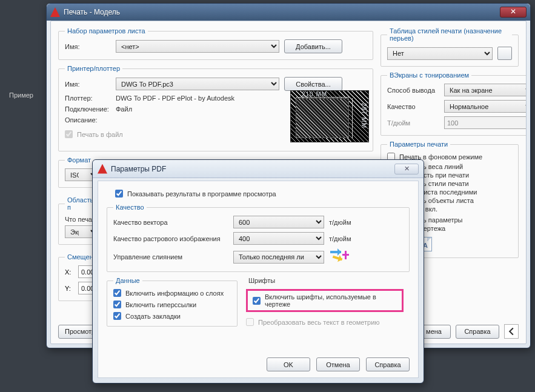  I want to click on pdf-data-legend: Данные, so click(128, 281).